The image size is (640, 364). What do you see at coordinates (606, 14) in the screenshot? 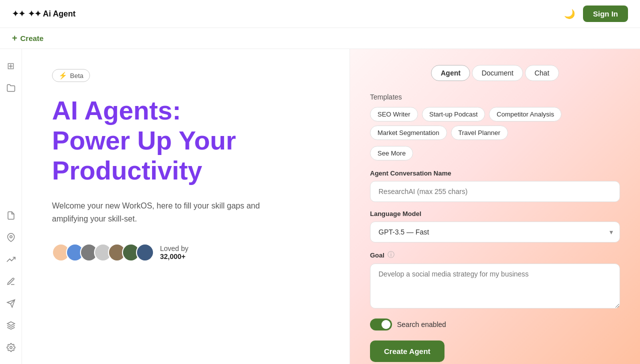
I see `sign-in-button: Sign In` at bounding box center [606, 14].